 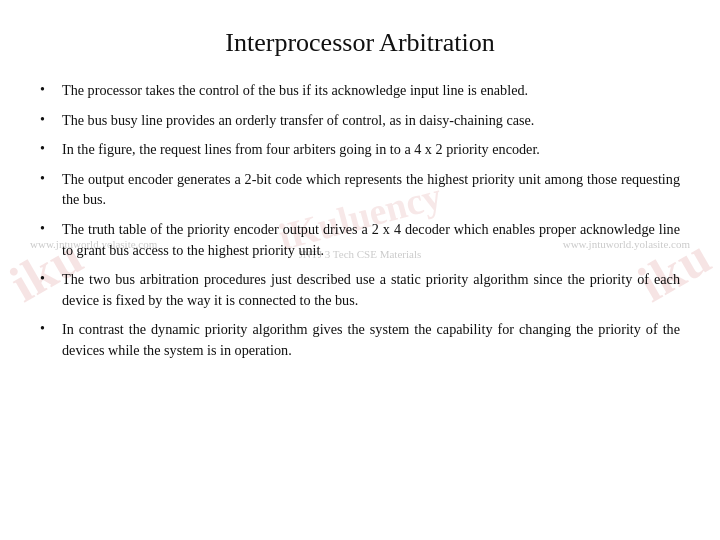 I want to click on list-item: • In the figure, the request lines from …, so click(x=360, y=150).